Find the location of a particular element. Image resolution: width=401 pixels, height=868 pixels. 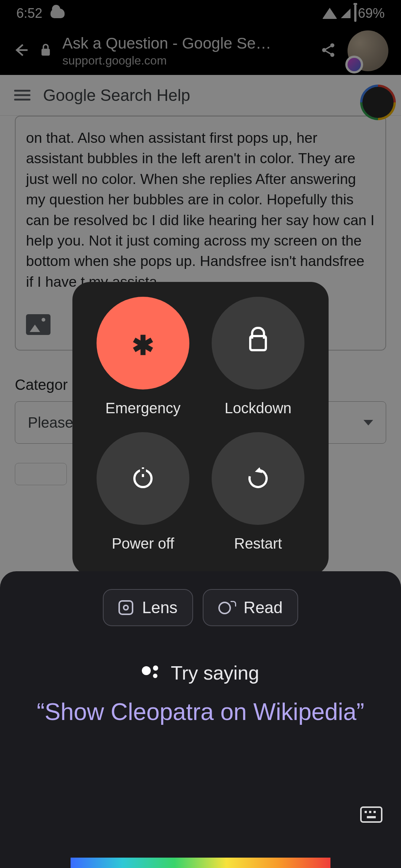

restart-icon is located at coordinates (258, 479).